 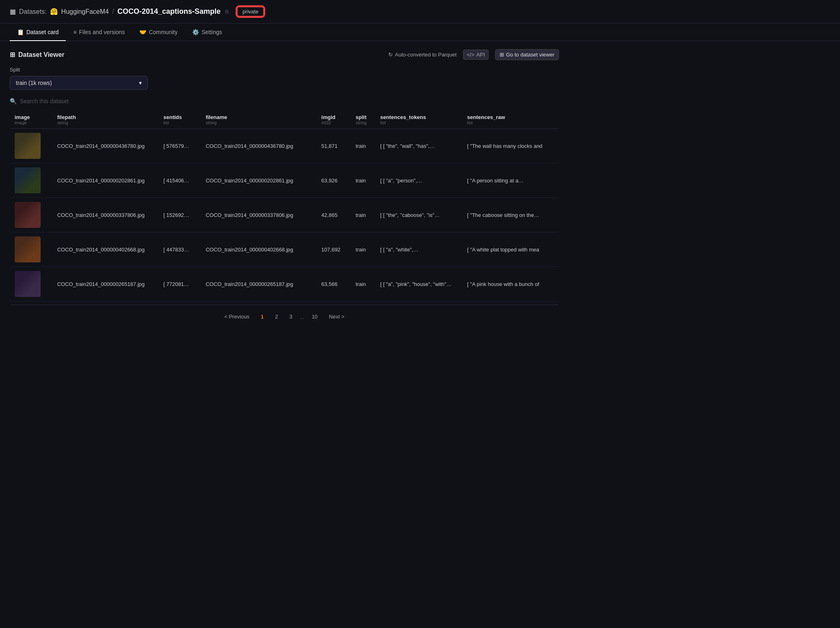 What do you see at coordinates (44, 101) in the screenshot?
I see `search-placeholder: Search this dataset` at bounding box center [44, 101].